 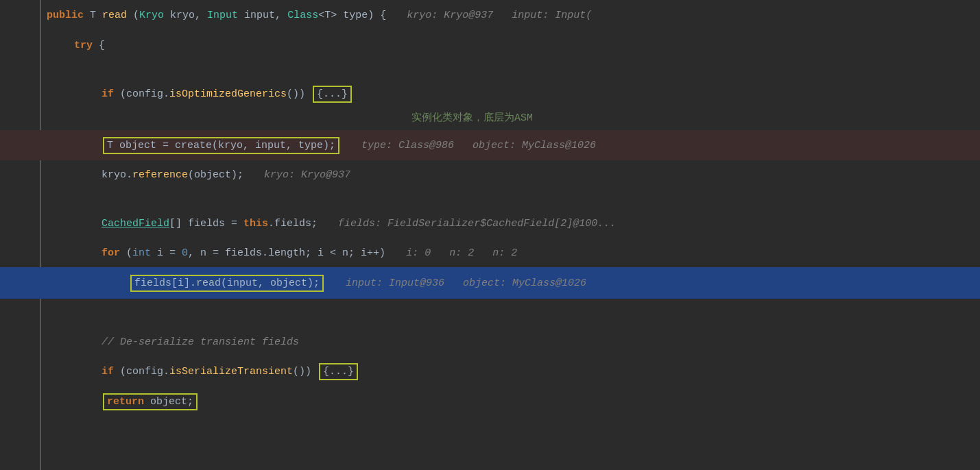 What do you see at coordinates (490, 371) in the screenshot?
I see `code-line-15: if (config. isSerializeTransient ()) {..…` at bounding box center [490, 371].